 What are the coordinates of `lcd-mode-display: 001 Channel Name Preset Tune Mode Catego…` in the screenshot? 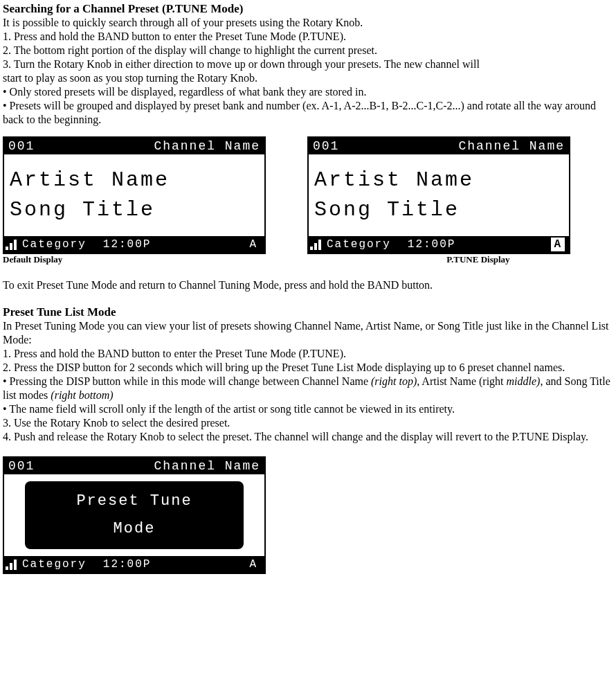 It's located at (134, 515).